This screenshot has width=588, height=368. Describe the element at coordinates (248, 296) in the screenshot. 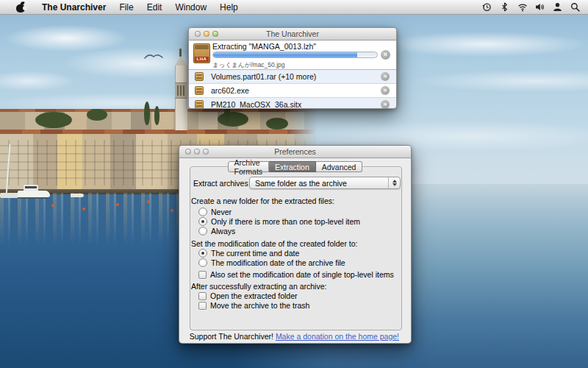

I see `checkbox-row-open-folder: Open the extracted folder` at that location.